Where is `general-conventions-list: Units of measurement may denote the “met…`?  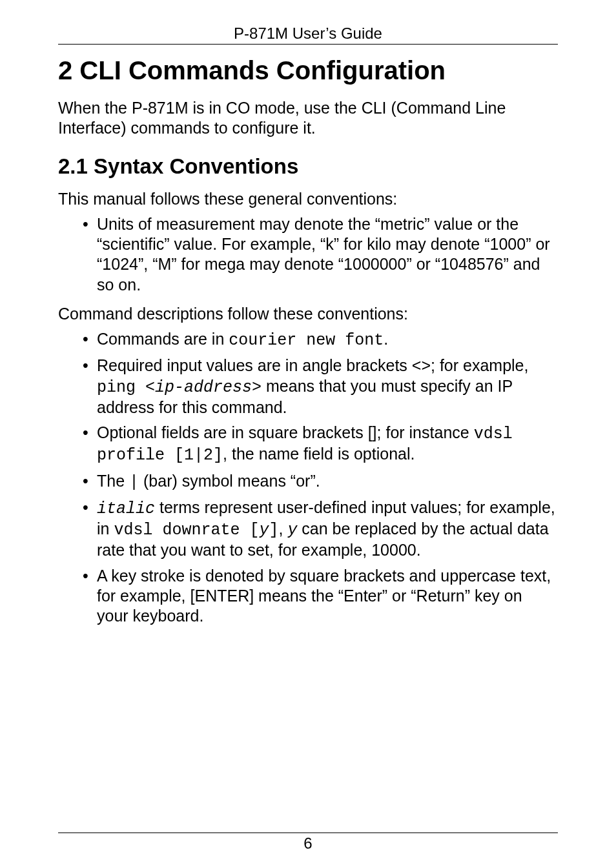
general-conventions-list: Units of measurement may denote the “met… is located at coordinates (308, 254).